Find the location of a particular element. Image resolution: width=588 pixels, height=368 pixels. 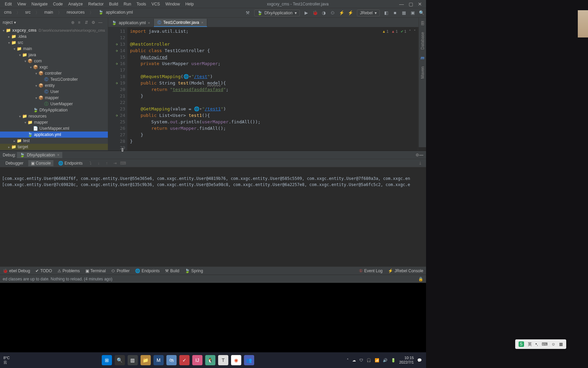

tree-item: ▾📦controller is located at coordinates (54, 73).